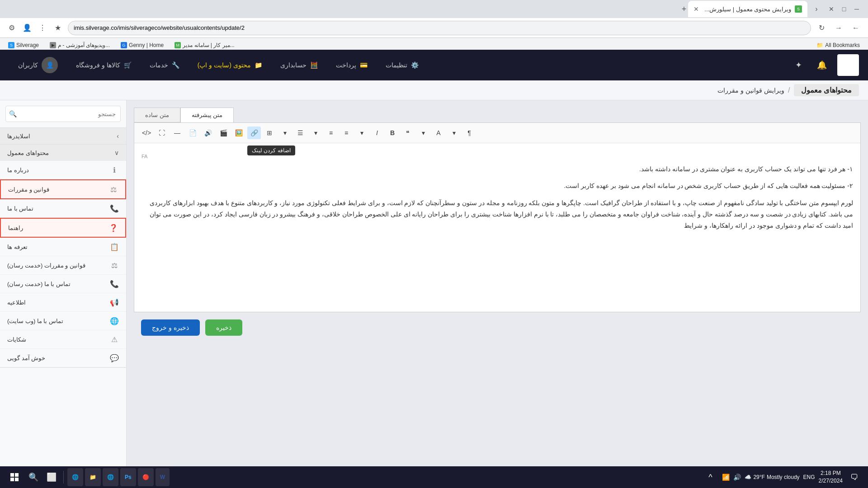  Describe the element at coordinates (415, 65) in the screenshot. I see `settings-icon: ⚙️` at that location.